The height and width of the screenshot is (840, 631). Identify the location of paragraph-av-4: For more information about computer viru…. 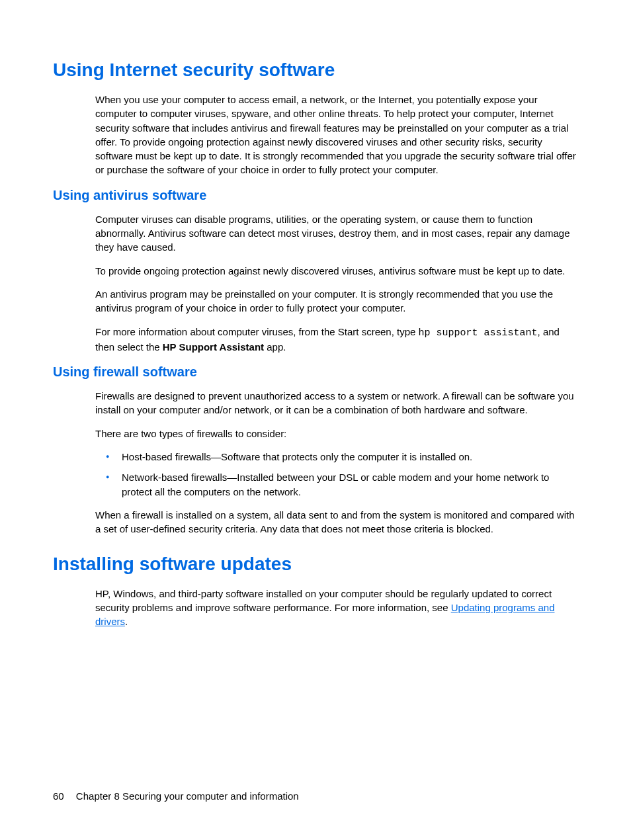
(337, 340).